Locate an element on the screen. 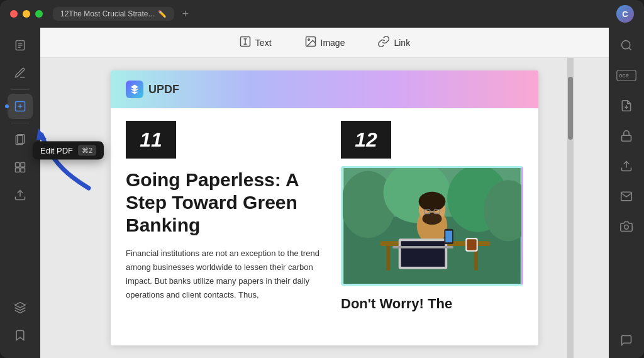 The image size is (644, 358). article-image is located at coordinates (432, 226).